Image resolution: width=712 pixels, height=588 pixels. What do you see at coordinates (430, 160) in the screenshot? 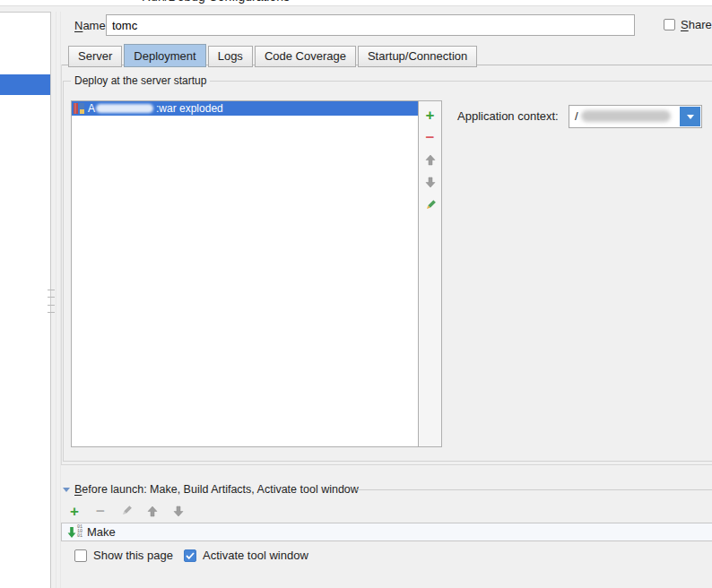
I see `move-up-button` at bounding box center [430, 160].